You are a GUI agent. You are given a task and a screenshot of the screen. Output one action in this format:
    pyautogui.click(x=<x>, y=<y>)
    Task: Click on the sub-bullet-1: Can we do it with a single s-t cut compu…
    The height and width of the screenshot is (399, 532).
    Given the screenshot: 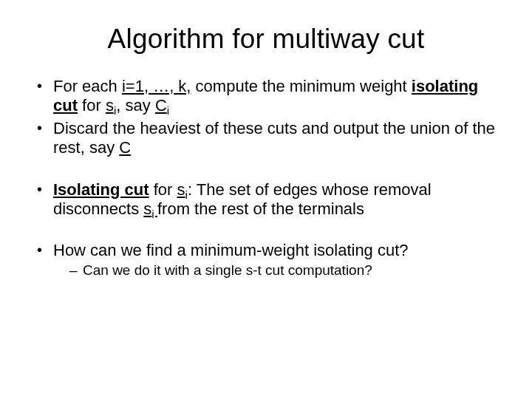 What is the action you would take?
    pyautogui.click(x=286, y=270)
    